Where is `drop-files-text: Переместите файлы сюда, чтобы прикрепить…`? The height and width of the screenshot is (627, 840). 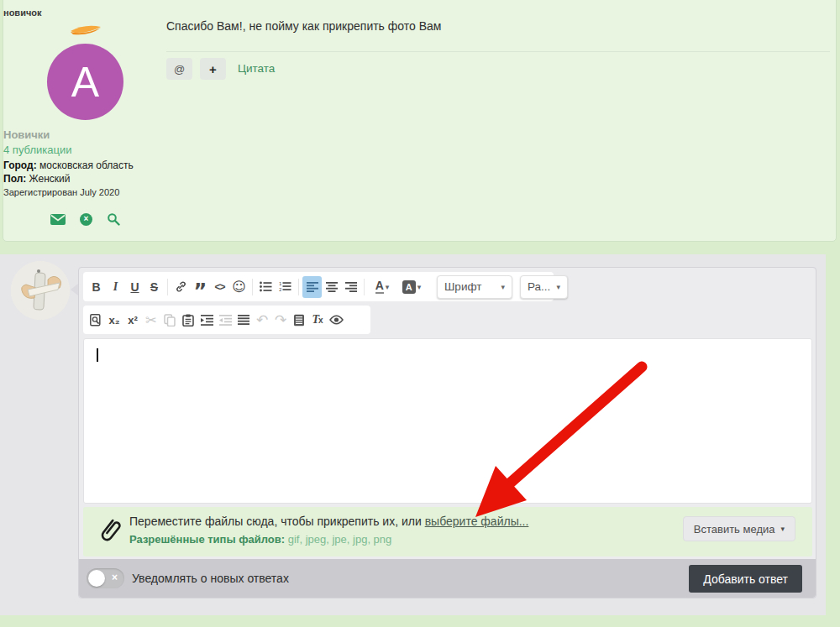
drop-files-text: Переместите файлы сюда, чтобы прикрепить… is located at coordinates (329, 521).